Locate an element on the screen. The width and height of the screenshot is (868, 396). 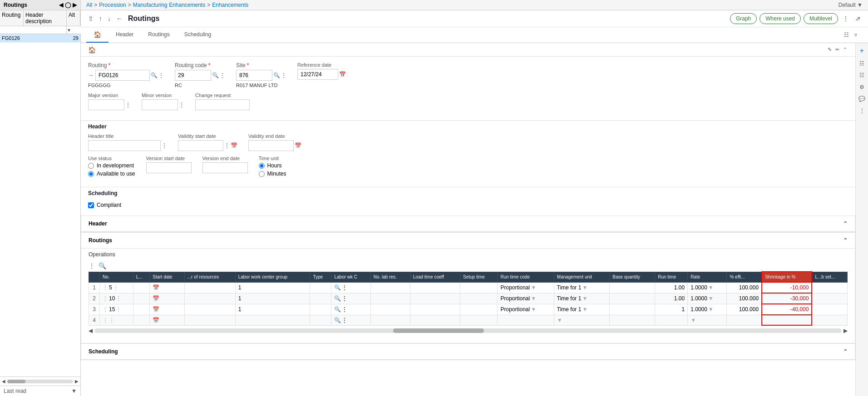
major-version-input is located at coordinates (106, 105).